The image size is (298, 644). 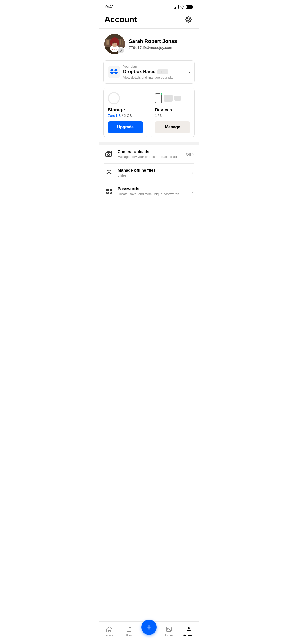 I want to click on camera-uploads-title: Camera uploads, so click(x=150, y=152).